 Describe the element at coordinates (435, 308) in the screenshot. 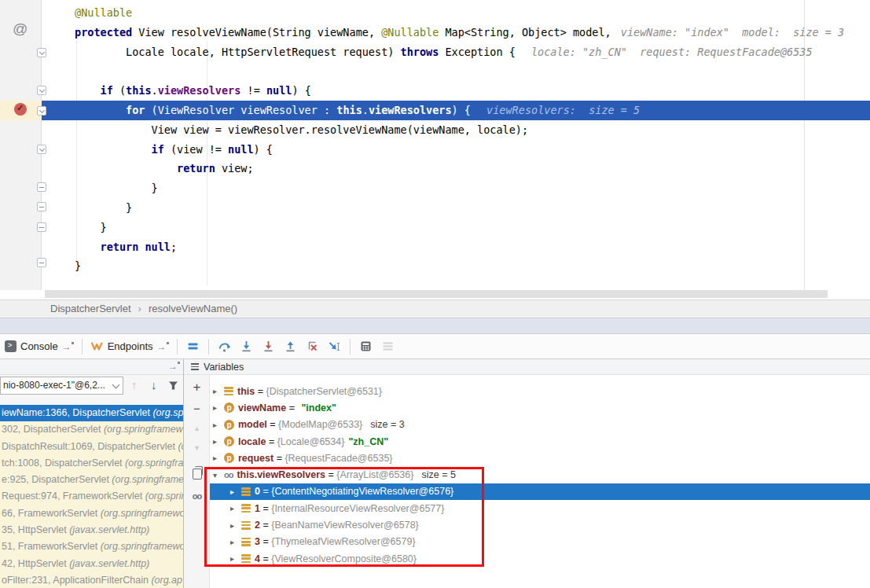

I see `breadcrumb: DispatcherServlet›resolveViewName()` at that location.